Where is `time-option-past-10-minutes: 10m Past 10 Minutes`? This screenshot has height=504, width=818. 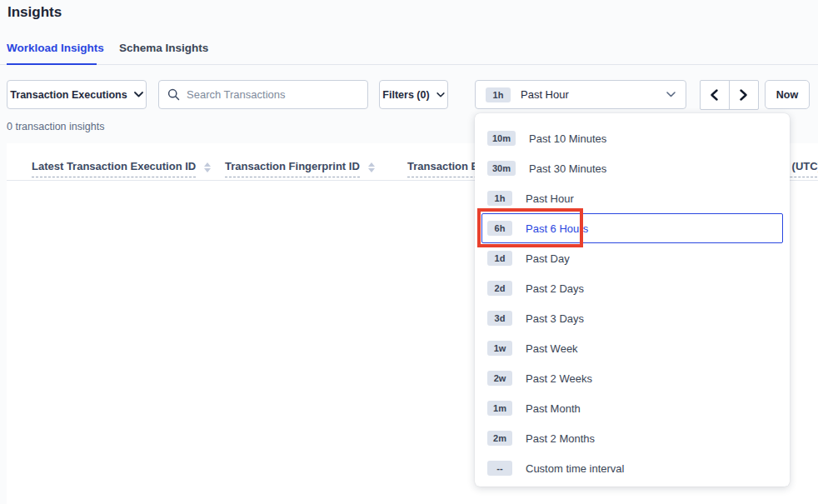 time-option-past-10-minutes: 10m Past 10 Minutes is located at coordinates (632, 138).